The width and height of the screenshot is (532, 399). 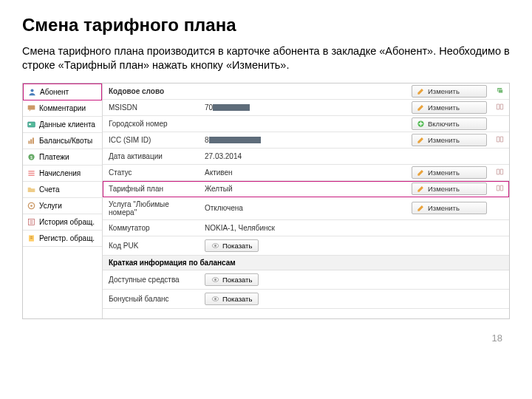 What do you see at coordinates (66, 222) in the screenshot?
I see `sidebar-label: История обращ.` at bounding box center [66, 222].